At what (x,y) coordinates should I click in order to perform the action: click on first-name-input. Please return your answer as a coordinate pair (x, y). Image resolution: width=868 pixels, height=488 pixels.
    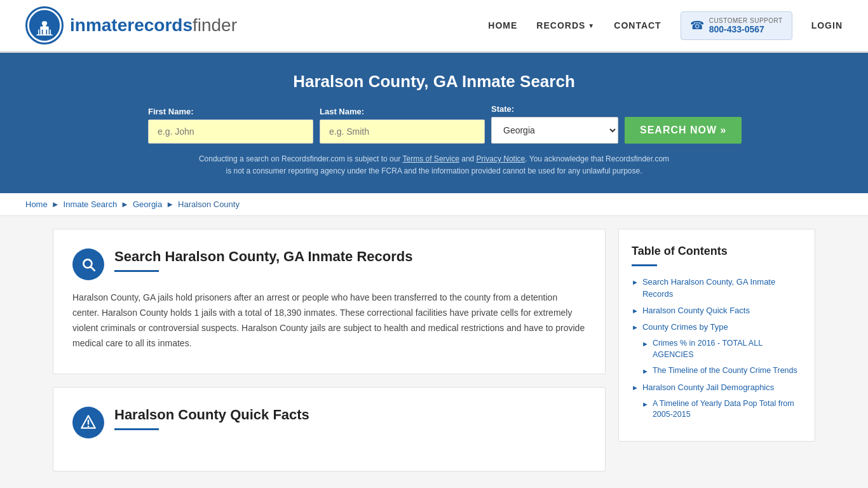
    Looking at the image, I should click on (231, 132).